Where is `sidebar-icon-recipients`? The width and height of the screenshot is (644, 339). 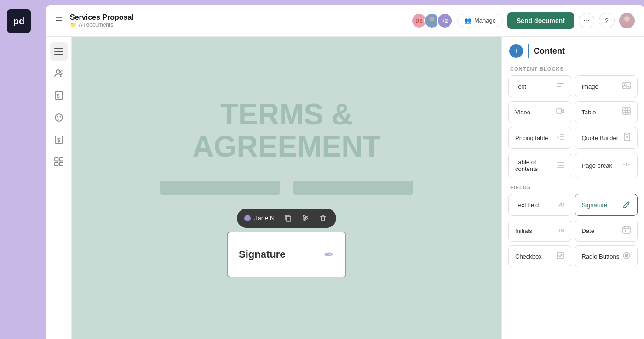 sidebar-icon-recipients is located at coordinates (59, 73).